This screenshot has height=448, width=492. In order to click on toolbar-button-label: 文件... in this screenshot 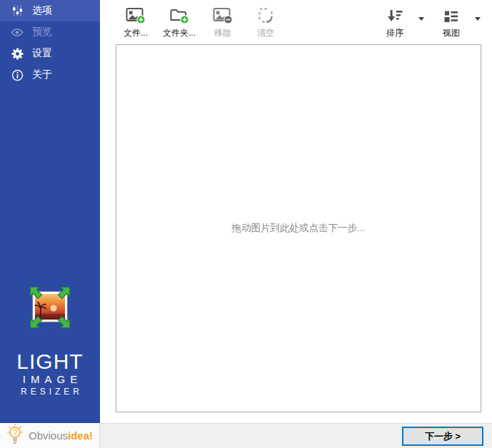, I will do `click(136, 33)`.